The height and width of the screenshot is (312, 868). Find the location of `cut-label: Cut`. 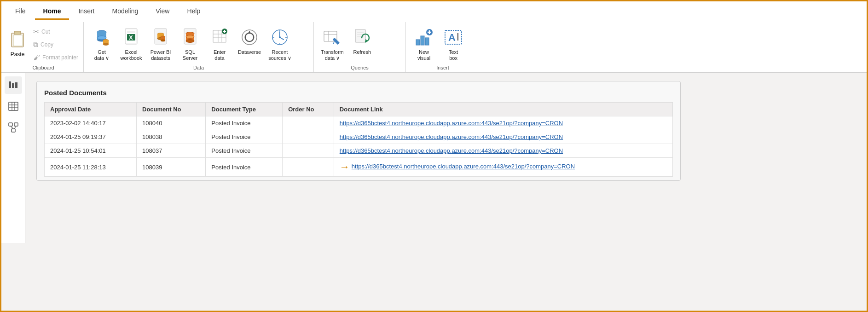

cut-label: Cut is located at coordinates (46, 32).